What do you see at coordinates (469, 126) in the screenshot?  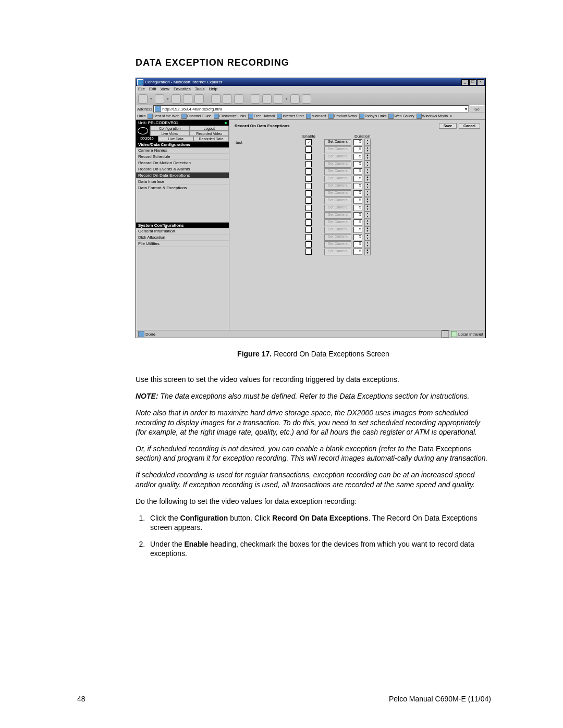 I see `cancel-button: Cancel` at bounding box center [469, 126].